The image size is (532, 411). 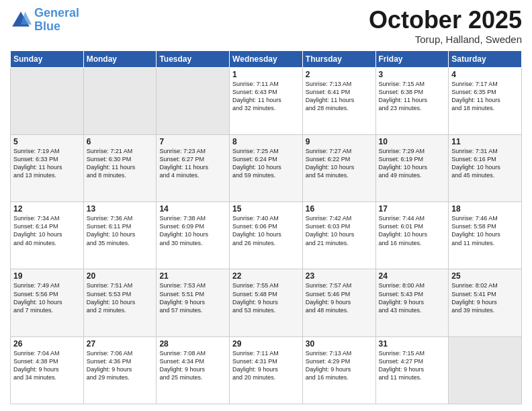 What do you see at coordinates (412, 59) in the screenshot?
I see `header-friday: Friday` at bounding box center [412, 59].